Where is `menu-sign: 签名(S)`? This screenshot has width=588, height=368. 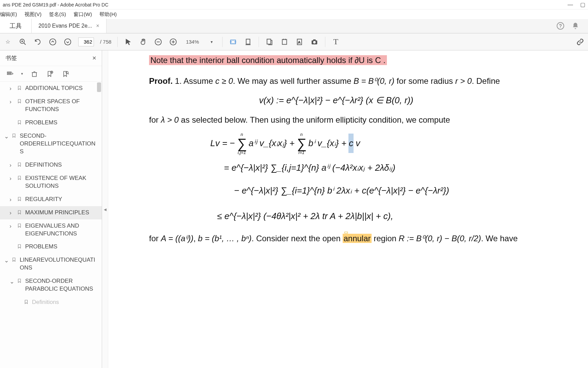 menu-sign: 签名(S) is located at coordinates (58, 14).